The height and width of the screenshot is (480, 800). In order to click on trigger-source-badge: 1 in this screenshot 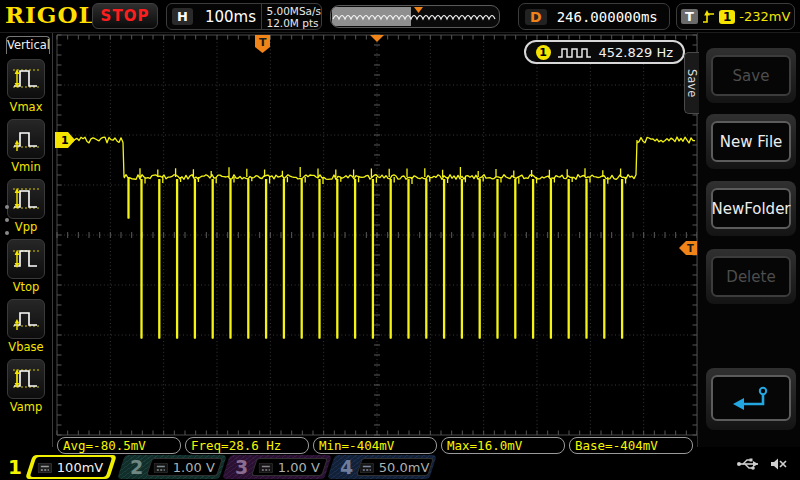, I will do `click(727, 17)`.